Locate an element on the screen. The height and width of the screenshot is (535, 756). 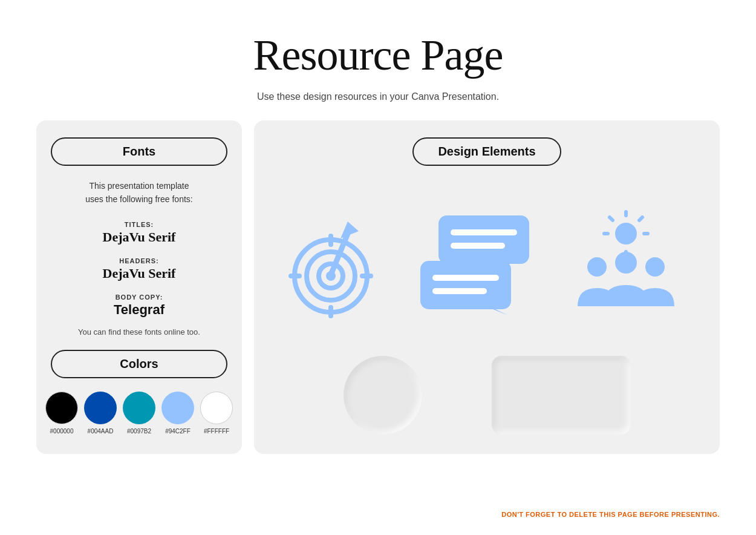
team-icon is located at coordinates (626, 264).